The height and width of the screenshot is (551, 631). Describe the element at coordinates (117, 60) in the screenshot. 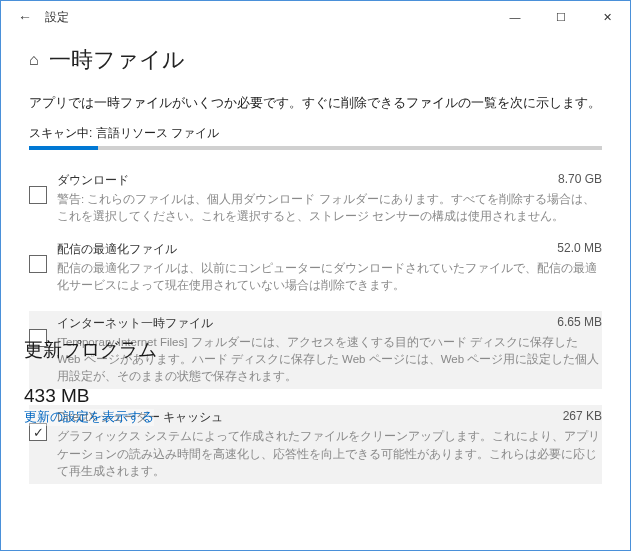

I see `page-title: 一時ファイル` at that location.